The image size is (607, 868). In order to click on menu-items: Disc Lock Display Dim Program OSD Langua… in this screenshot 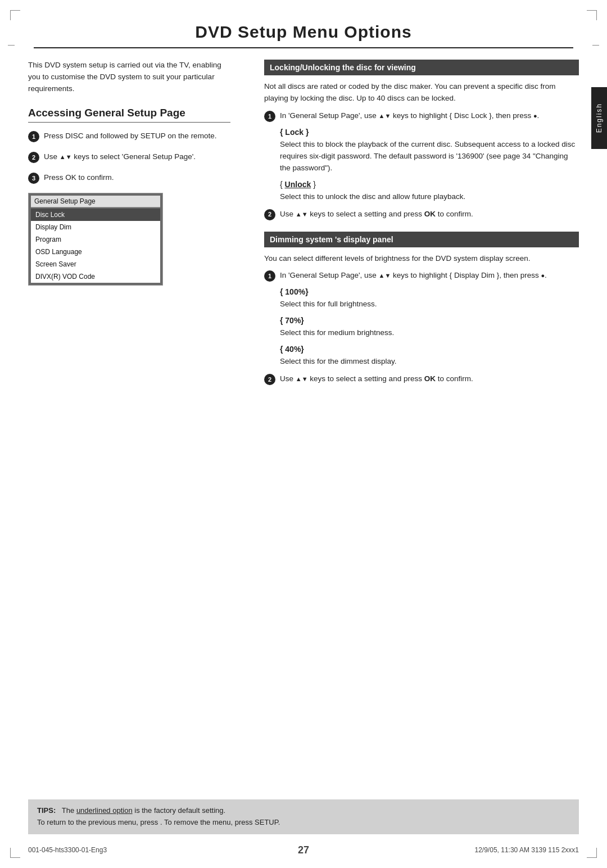, I will do `click(96, 246)`.